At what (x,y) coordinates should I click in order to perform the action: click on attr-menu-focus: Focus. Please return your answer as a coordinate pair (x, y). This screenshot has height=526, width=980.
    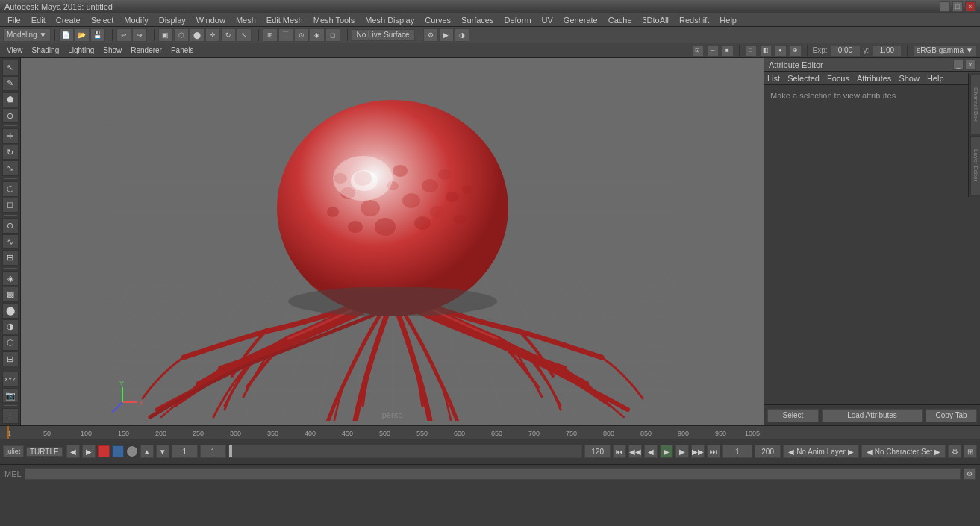
    Looking at the image, I should click on (838, 78).